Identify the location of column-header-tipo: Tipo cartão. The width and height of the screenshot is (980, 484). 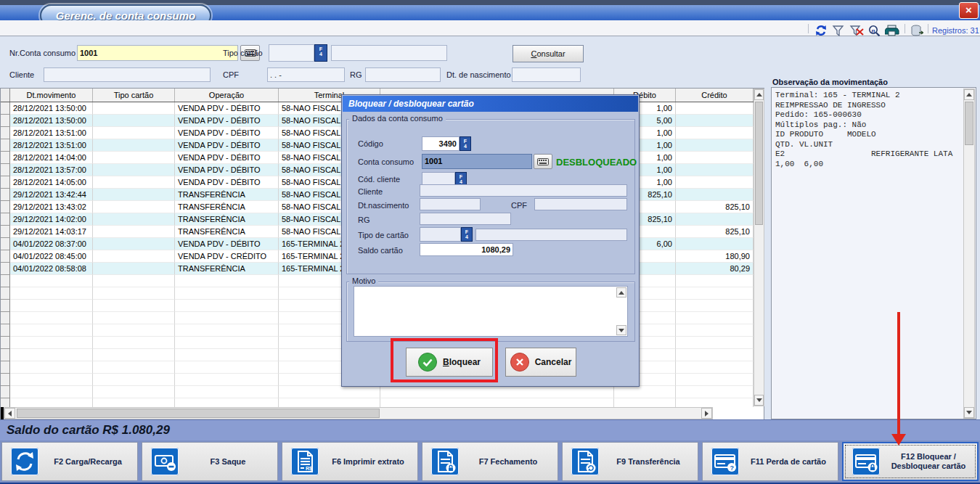
(134, 95).